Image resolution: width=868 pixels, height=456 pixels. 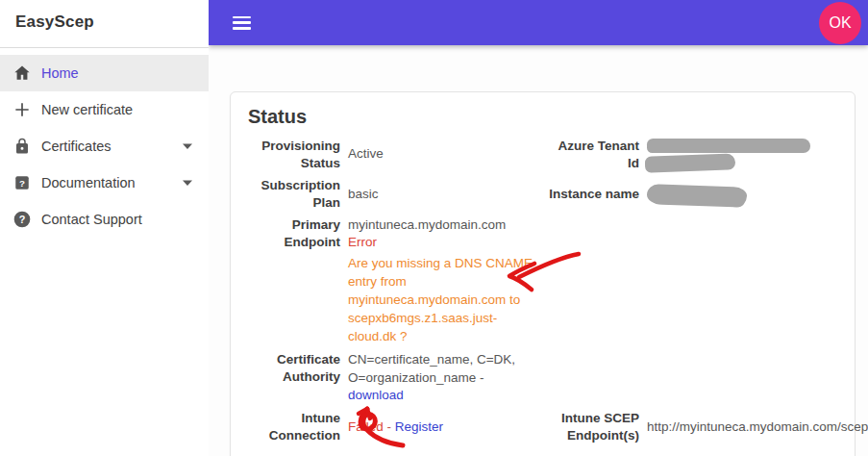 I want to click on sidebar-item-contact-support: ? Contact Support, so click(x=104, y=219).